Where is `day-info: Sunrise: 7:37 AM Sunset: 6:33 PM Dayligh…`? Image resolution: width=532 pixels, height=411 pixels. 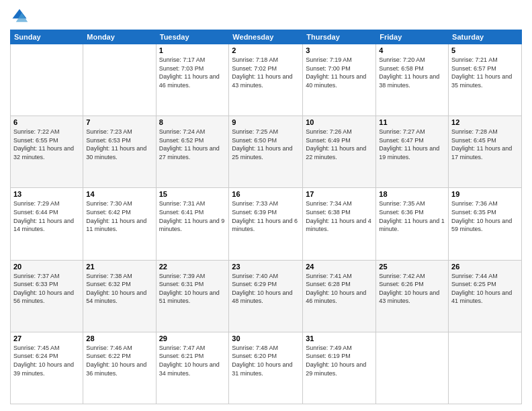
day-info: Sunrise: 7:37 AM Sunset: 6:33 PM Dayligh… is located at coordinates (47, 289).